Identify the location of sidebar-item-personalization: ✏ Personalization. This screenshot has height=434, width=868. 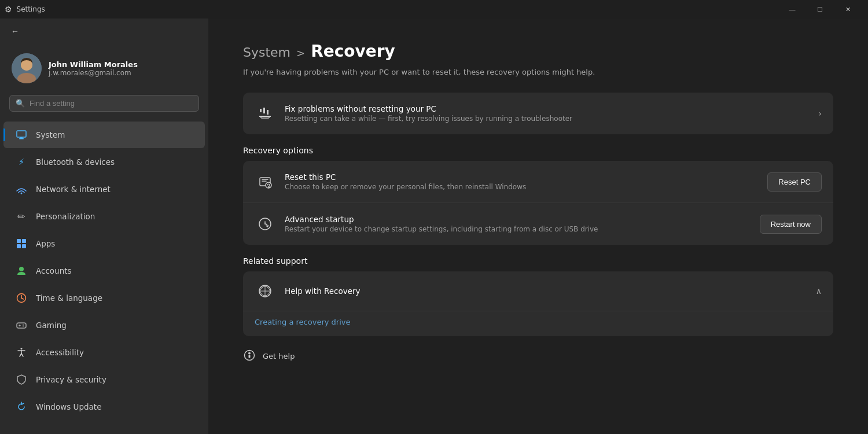
(104, 216).